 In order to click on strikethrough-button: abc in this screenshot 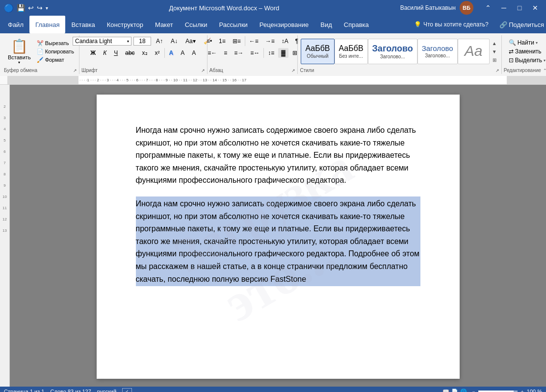, I will do `click(130, 53)`.